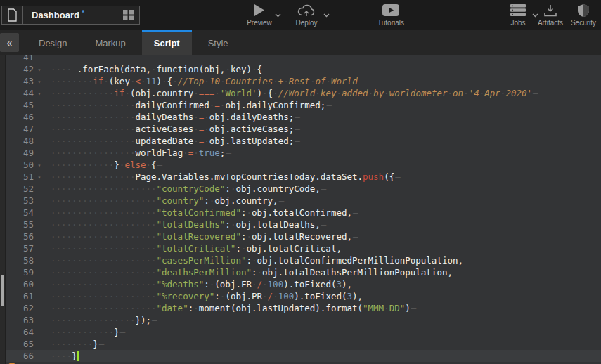 Image resolution: width=601 pixels, height=364 pixels. I want to click on tab-design: Design, so click(53, 42).